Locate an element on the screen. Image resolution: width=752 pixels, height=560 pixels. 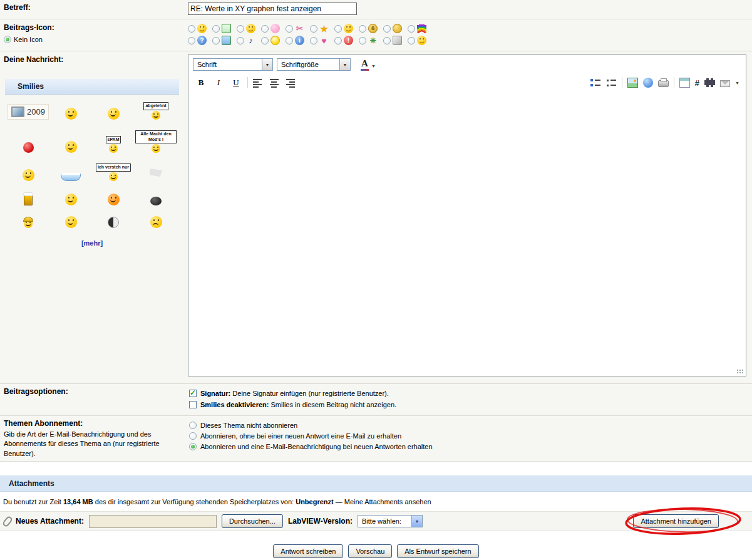
usage-limit: Unbegrenzt is located at coordinates (314, 502).